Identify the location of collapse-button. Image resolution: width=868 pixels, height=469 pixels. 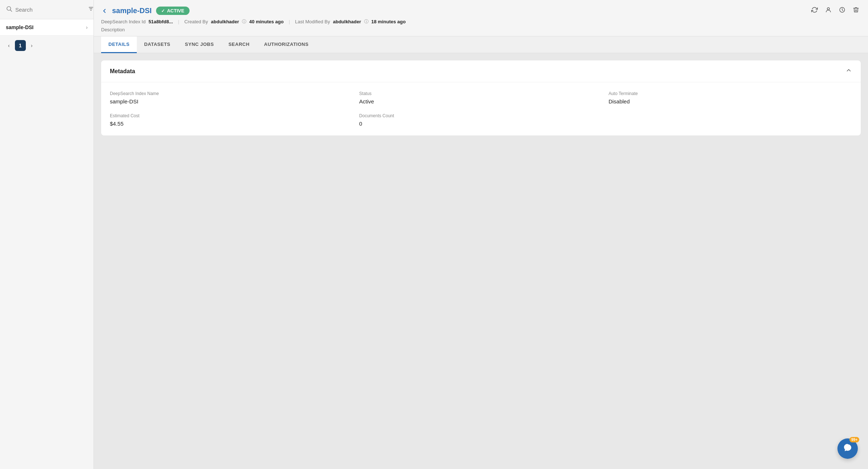
(849, 71).